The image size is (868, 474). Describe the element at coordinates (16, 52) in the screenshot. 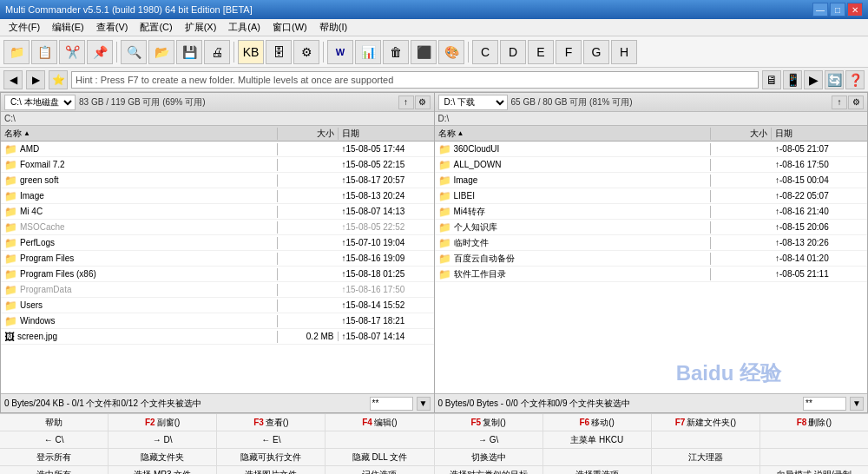

I see `toolbar-btn-1: 📁` at that location.